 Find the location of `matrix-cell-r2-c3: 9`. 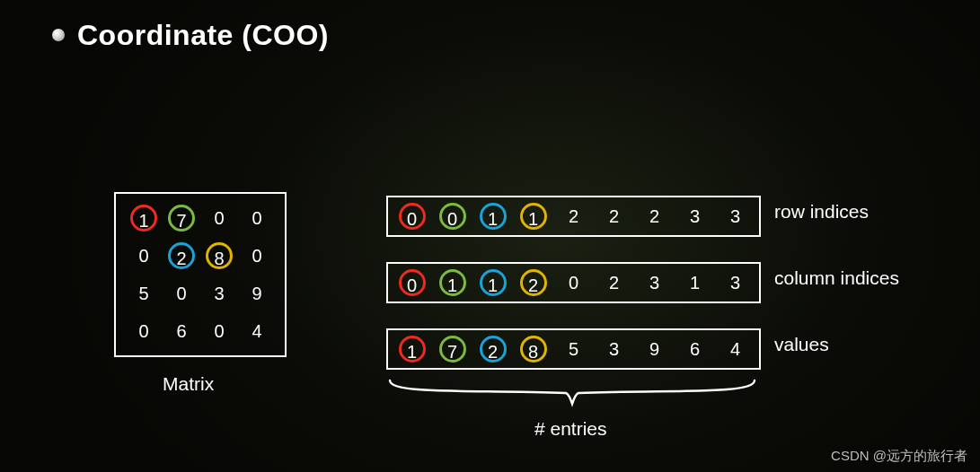

matrix-cell-r2-c3: 9 is located at coordinates (257, 293).